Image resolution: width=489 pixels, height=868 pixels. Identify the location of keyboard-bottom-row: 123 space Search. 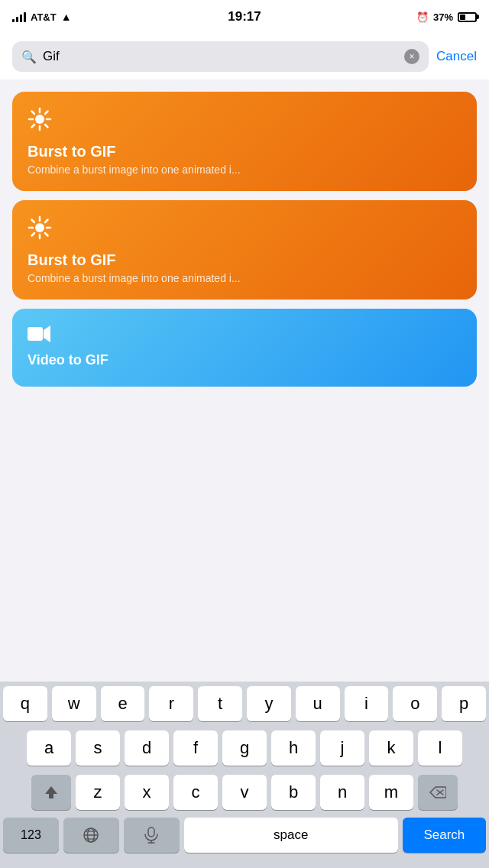
(244, 841).